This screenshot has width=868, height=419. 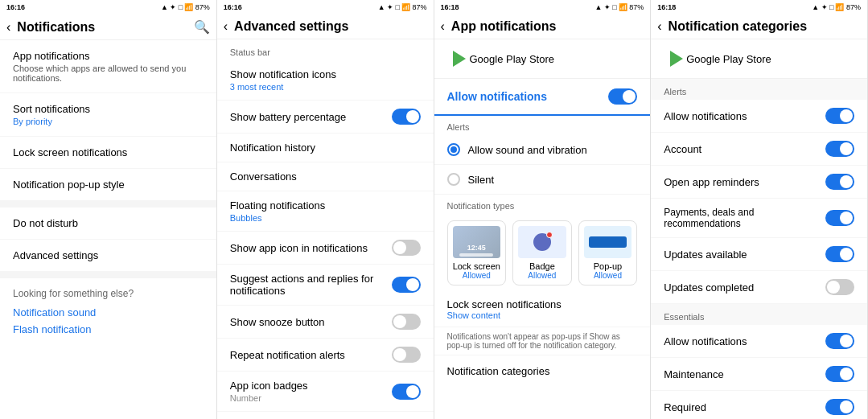 I want to click on menu-item-title: Sort notifications, so click(x=108, y=109).